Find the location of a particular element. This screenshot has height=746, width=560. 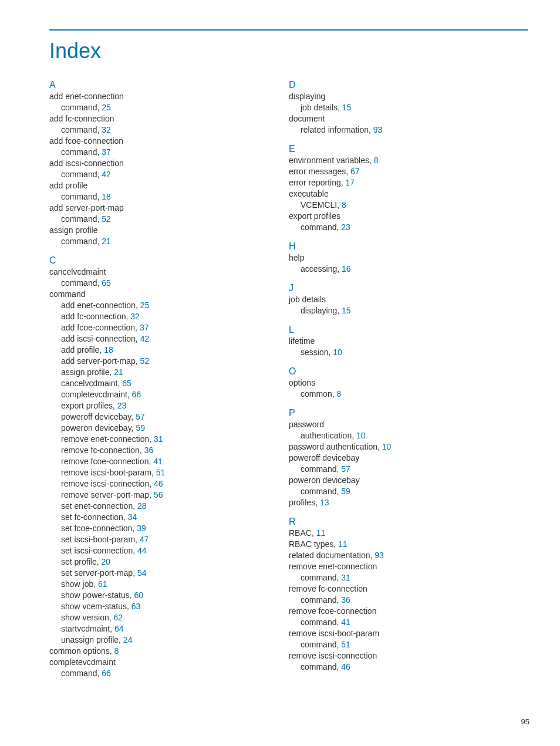

entry-text: related information, is located at coordinates (337, 130).